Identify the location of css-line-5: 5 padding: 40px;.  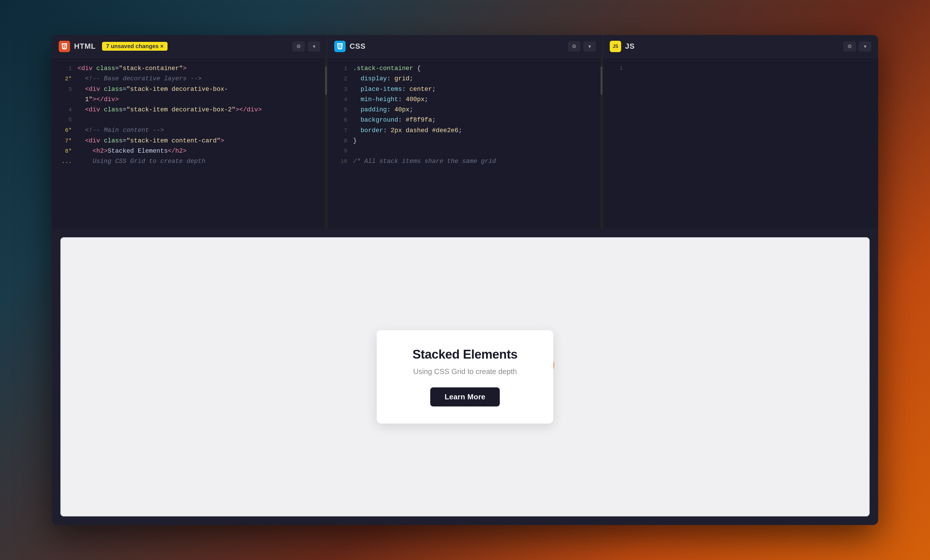
(465, 110).